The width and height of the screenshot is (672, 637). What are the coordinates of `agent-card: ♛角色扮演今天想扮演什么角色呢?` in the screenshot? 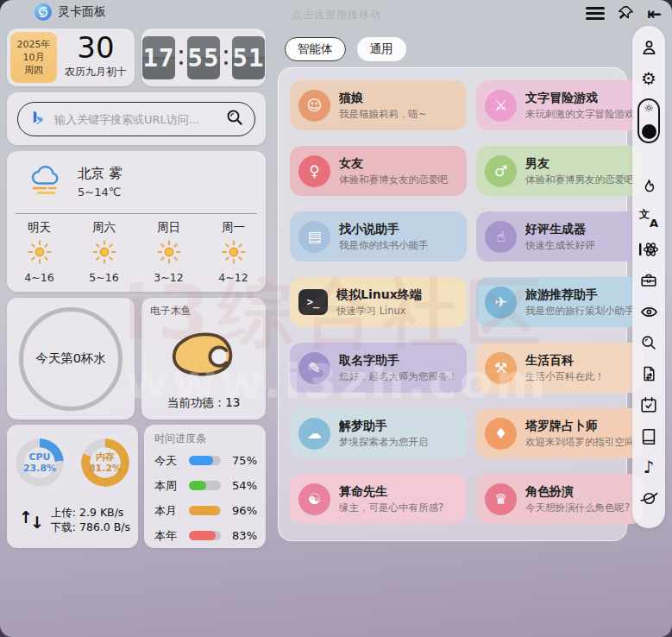 It's located at (560, 499).